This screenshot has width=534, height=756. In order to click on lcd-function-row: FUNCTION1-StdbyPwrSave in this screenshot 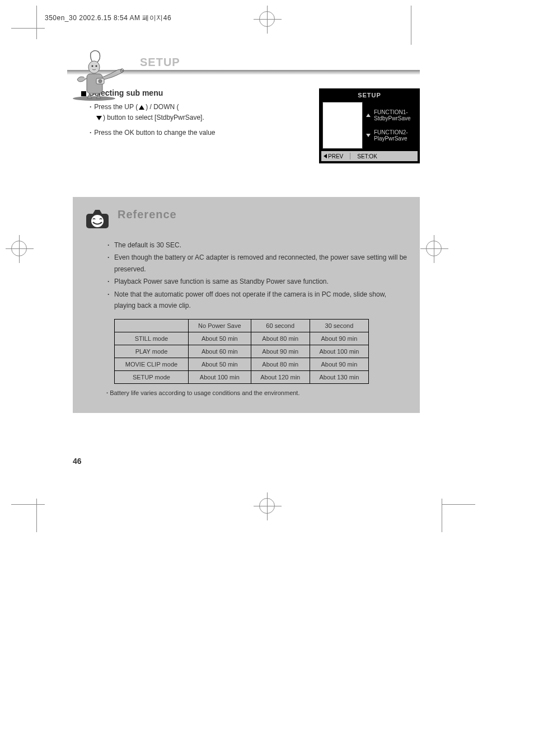, I will do `click(390, 115)`.